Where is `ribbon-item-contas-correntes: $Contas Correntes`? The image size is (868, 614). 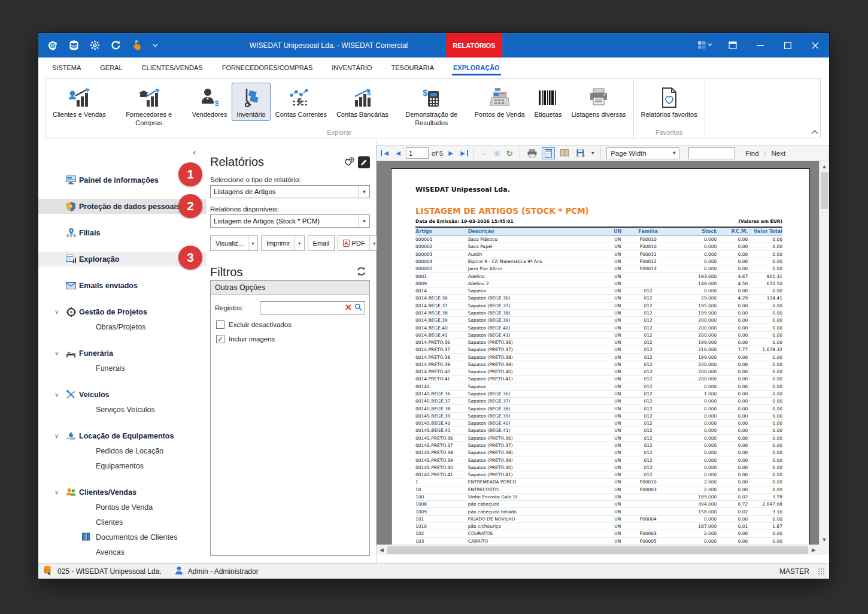
ribbon-item-contas-correntes: $Contas Correntes is located at coordinates (301, 102).